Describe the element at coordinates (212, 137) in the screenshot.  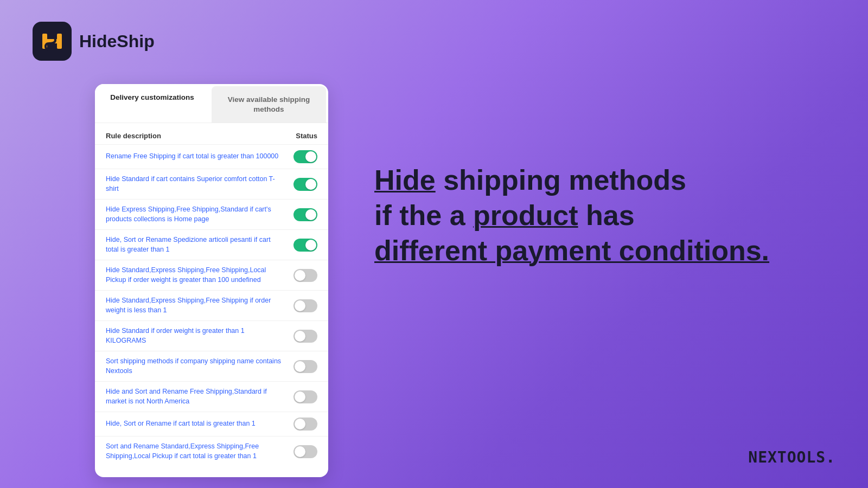
I see `table-header: Rule description Status` at that location.